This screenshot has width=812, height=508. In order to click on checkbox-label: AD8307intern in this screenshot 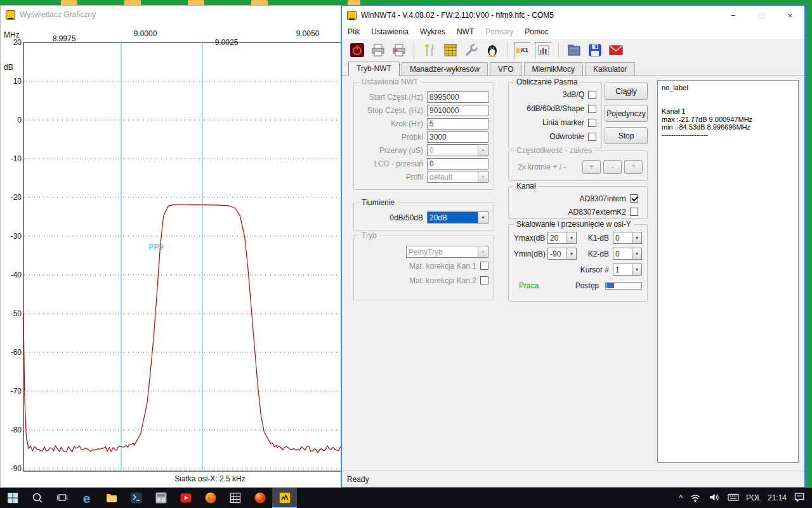, I will do `click(570, 199)`.